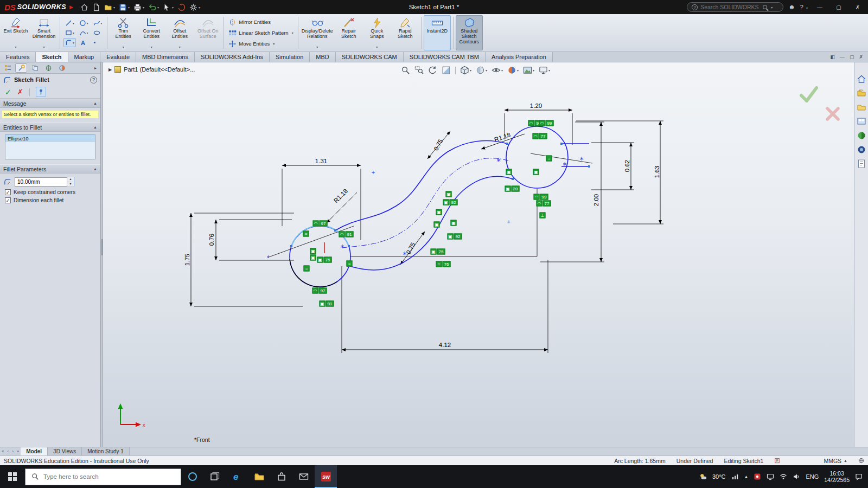  I want to click on editing-status-label: Editing Sketch1, so click(743, 461).